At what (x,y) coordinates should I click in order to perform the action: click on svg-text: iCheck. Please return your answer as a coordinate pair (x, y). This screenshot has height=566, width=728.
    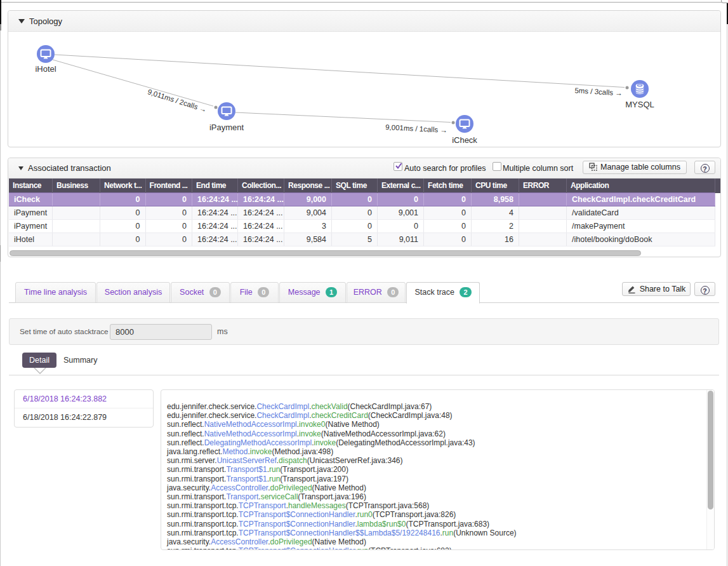
    Looking at the image, I should click on (465, 140).